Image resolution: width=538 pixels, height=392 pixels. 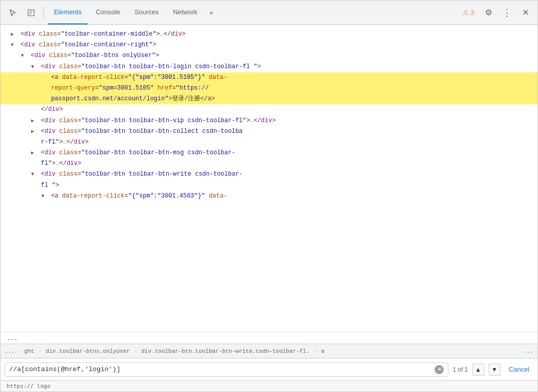 What do you see at coordinates (10, 351) in the screenshot?
I see `breadcrumb-more: ...` at bounding box center [10, 351].